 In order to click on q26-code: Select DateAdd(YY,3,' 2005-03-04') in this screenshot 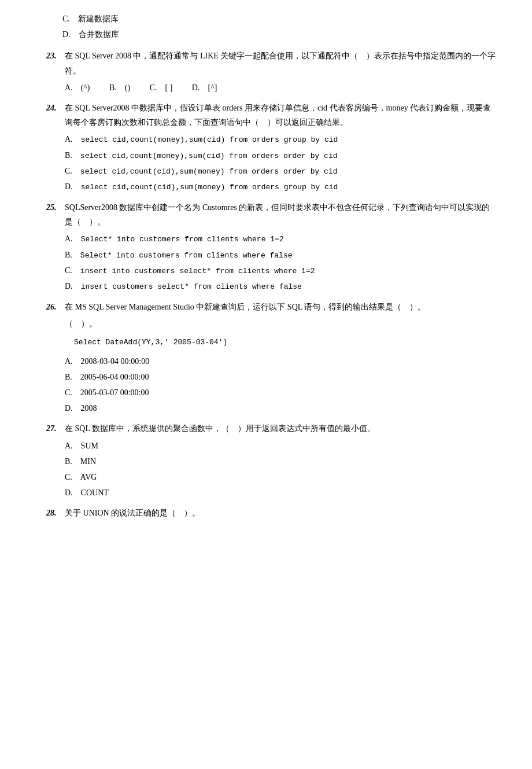, I will do `click(286, 341)`.